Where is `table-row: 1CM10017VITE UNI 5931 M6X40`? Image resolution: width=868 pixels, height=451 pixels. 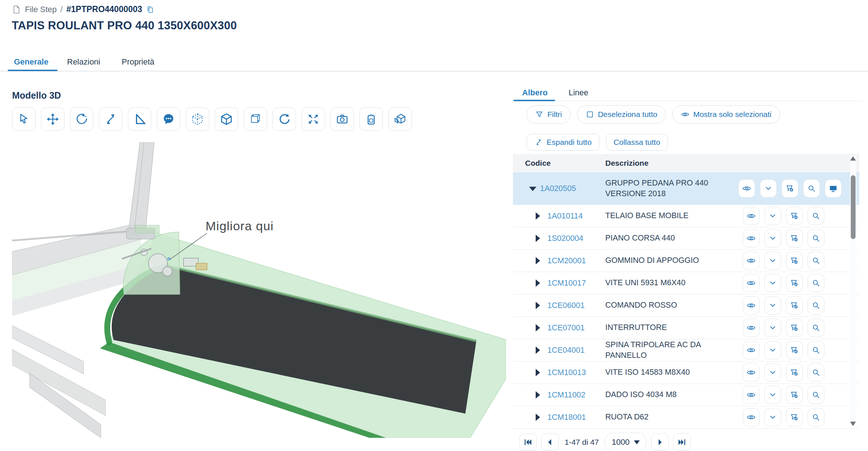
table-row: 1CM10017VITE UNI 5931 M6X40 is located at coordinates (686, 283).